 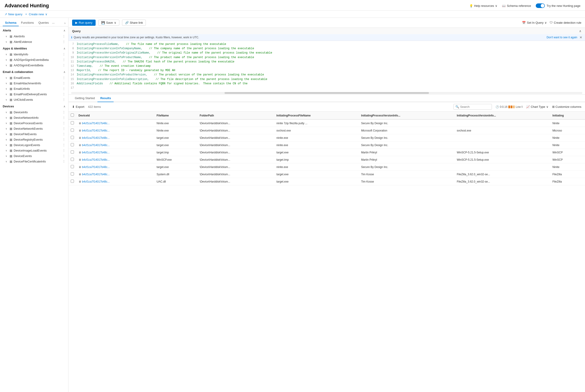 I want to click on select-all-header, so click(x=73, y=116).